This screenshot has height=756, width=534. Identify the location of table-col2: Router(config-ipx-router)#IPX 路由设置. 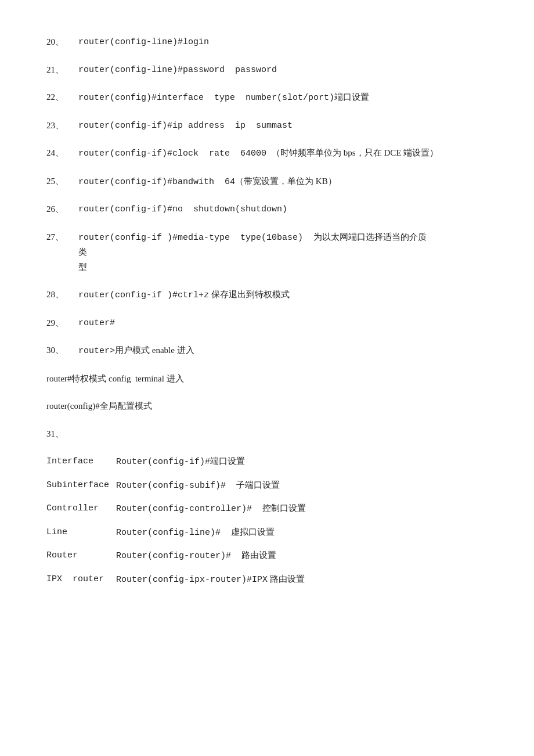
(210, 579).